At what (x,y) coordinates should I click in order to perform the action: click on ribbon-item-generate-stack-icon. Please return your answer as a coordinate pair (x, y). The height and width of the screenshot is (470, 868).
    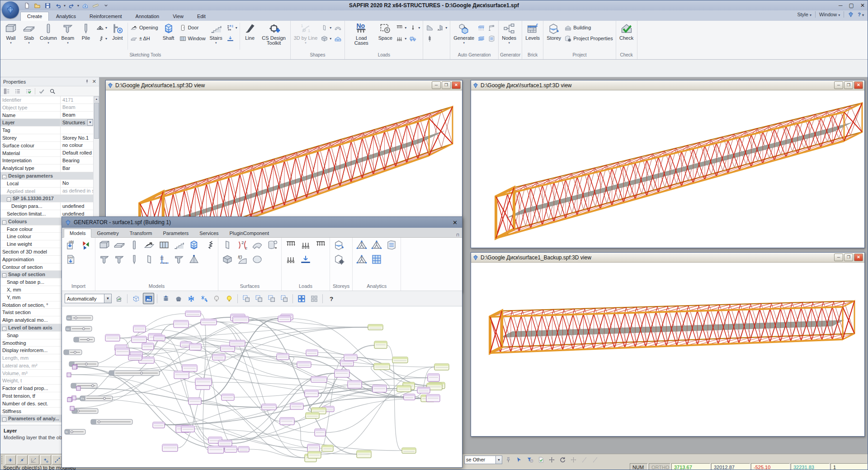
    Looking at the image, I should click on (481, 38).